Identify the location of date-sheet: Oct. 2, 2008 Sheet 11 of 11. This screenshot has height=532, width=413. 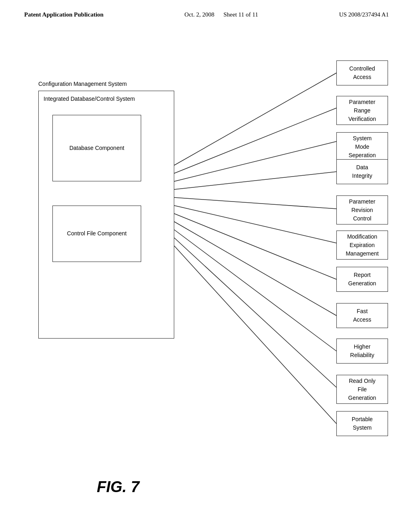
(221, 15).